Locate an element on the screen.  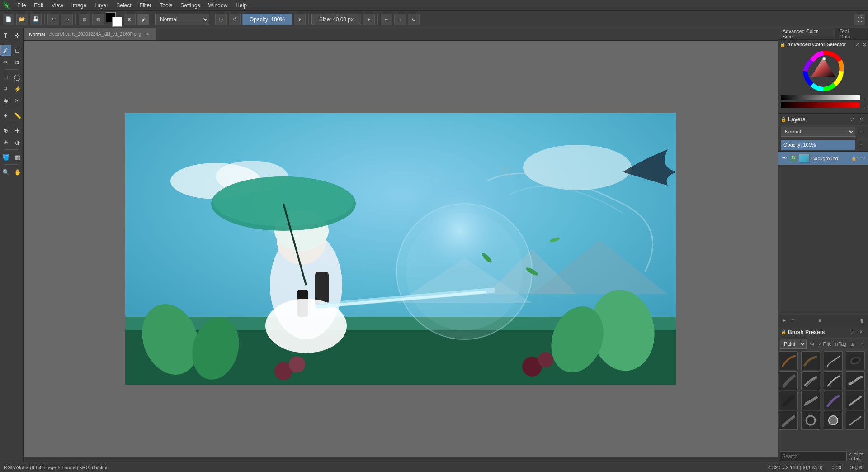
move-layer-down-button: ↓ is located at coordinates (802, 320).